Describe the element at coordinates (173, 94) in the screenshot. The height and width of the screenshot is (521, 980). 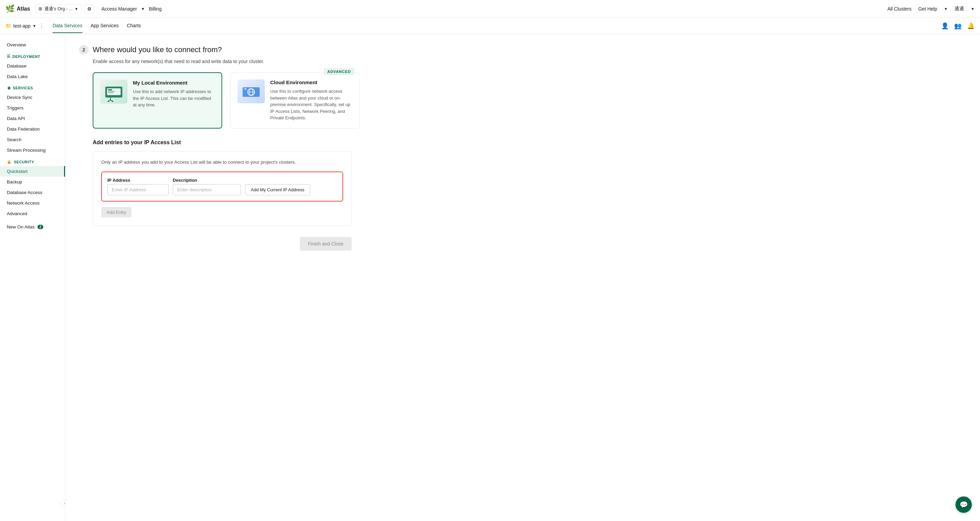
I see `local-env-content: My Local Environment Use this to add net…` at that location.